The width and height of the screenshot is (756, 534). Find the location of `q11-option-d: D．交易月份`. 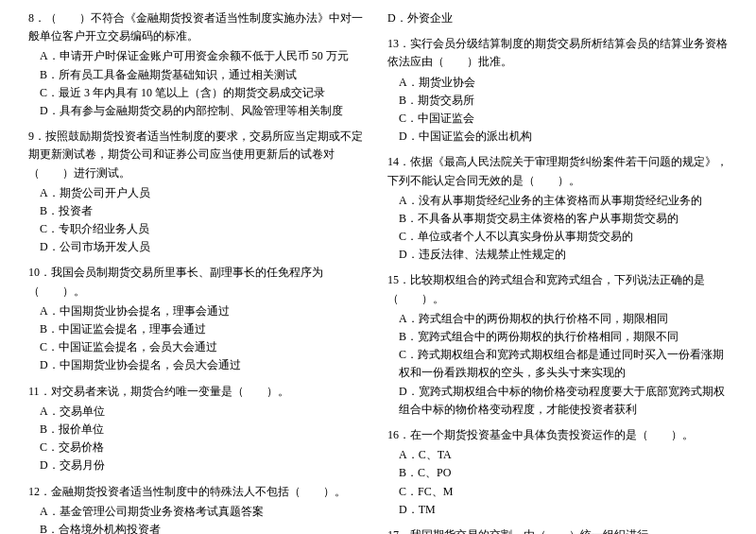

q11-option-d: D．交易月份 is located at coordinates (204, 465).